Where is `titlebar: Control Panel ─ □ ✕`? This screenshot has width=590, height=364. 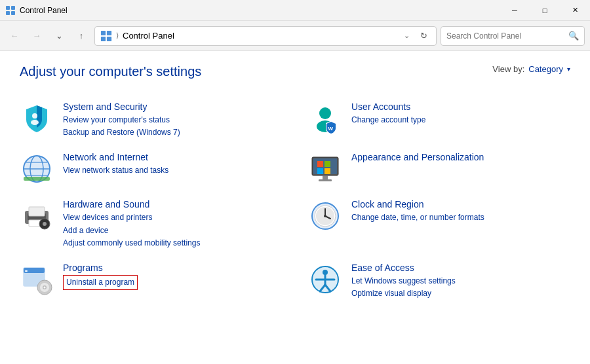
titlebar: Control Panel ─ □ ✕ is located at coordinates (295, 10).